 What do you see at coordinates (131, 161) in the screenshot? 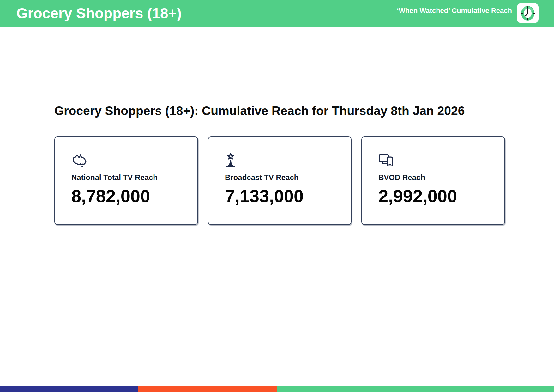
I see `australia-map-icon` at bounding box center [131, 161].